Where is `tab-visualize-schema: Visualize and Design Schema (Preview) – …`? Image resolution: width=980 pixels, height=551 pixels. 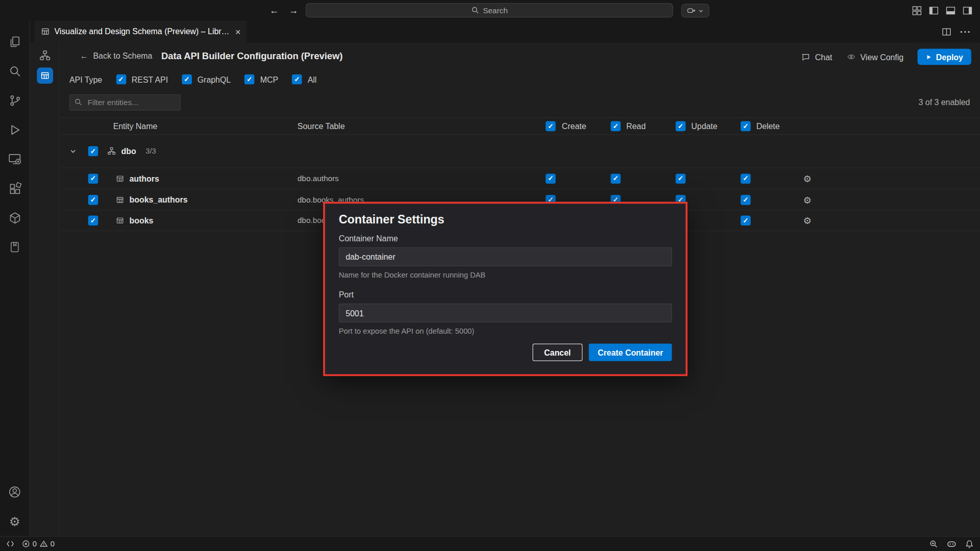
tab-visualize-schema: Visualize and Design Schema (Preview) – … is located at coordinates (140, 32).